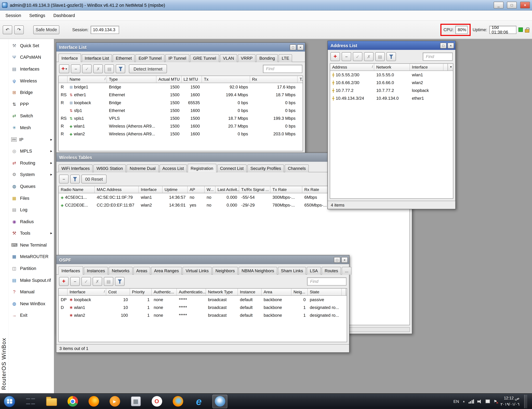 The height and width of the screenshot is (409, 532). Describe the element at coordinates (64, 281) in the screenshot. I see `add-button: +` at that location.